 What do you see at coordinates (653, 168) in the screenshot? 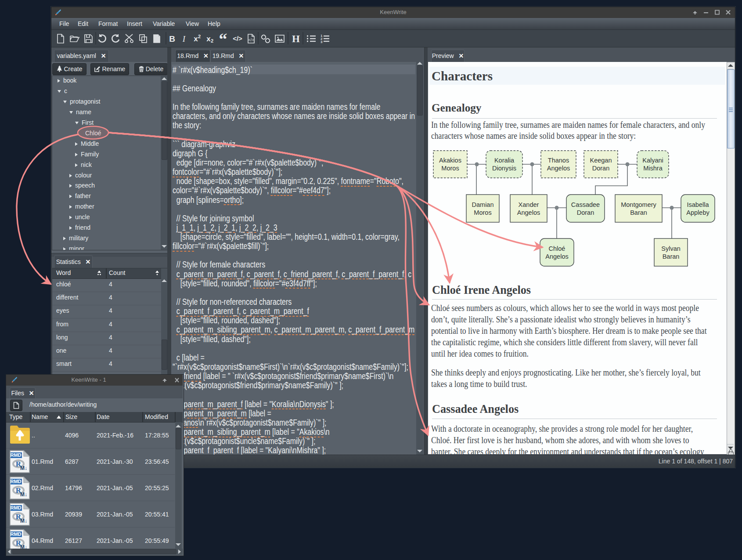
I see `svg-text: Mishra` at bounding box center [653, 168].